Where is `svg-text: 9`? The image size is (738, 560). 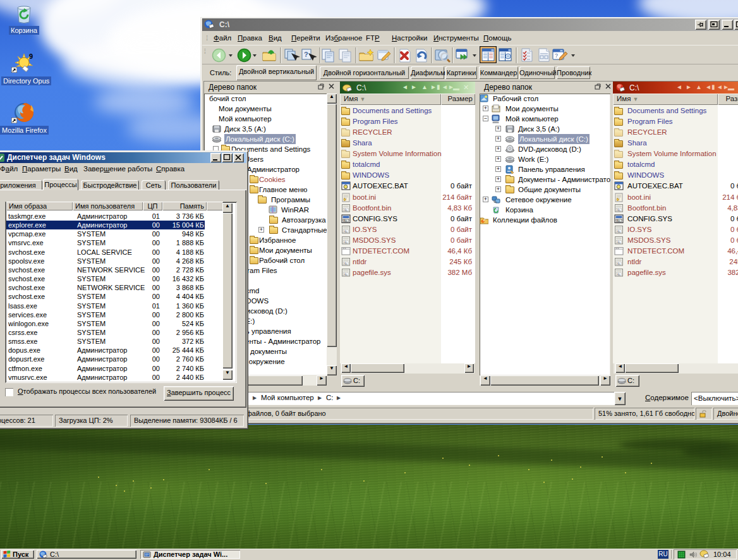
svg-text: 9 is located at coordinates (31, 57).